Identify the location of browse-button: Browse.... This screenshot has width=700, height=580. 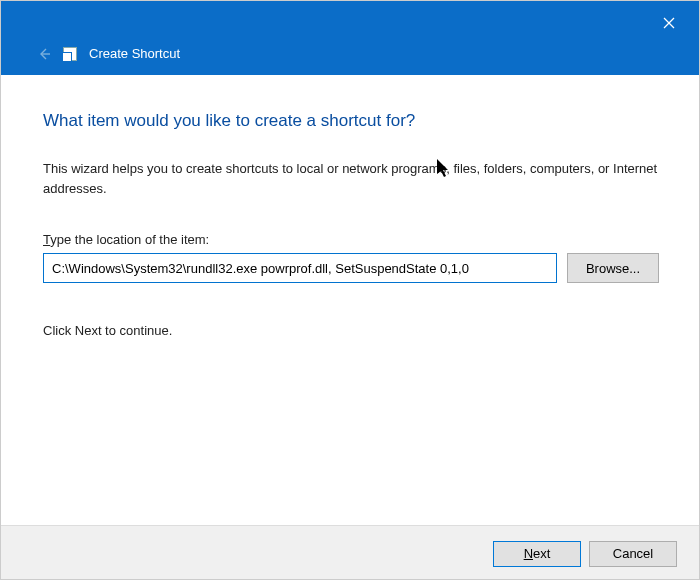
(613, 268).